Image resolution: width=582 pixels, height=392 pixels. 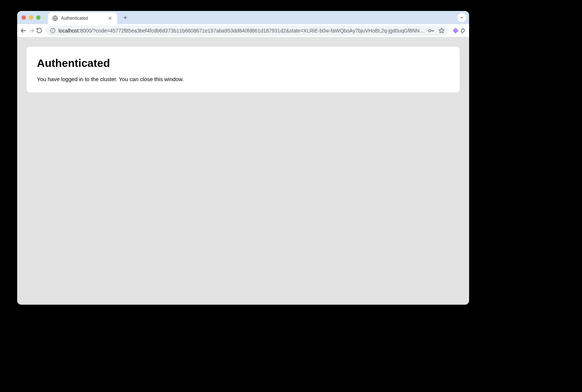 What do you see at coordinates (247, 31) in the screenshot?
I see `address-bar: localhost:8000/?code=45772f85ea3bef4fcdb…` at bounding box center [247, 31].